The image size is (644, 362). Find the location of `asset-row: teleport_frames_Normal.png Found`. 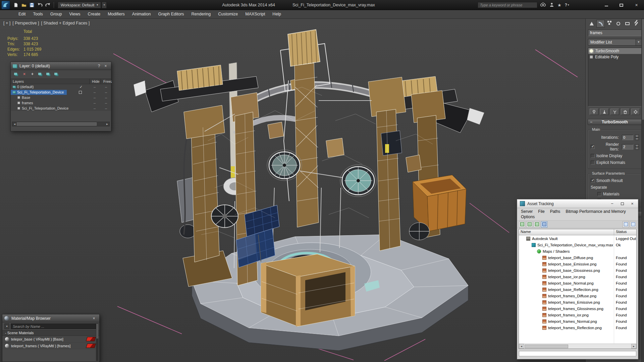

asset-row: teleport_frames_Normal.png Found is located at coordinates (578, 321).